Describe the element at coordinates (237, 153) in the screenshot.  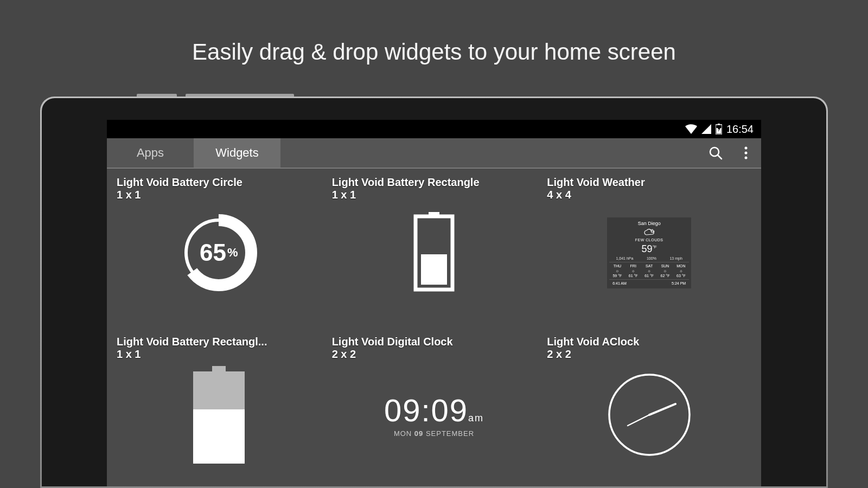
I see `tab-widgets: Widgets` at that location.